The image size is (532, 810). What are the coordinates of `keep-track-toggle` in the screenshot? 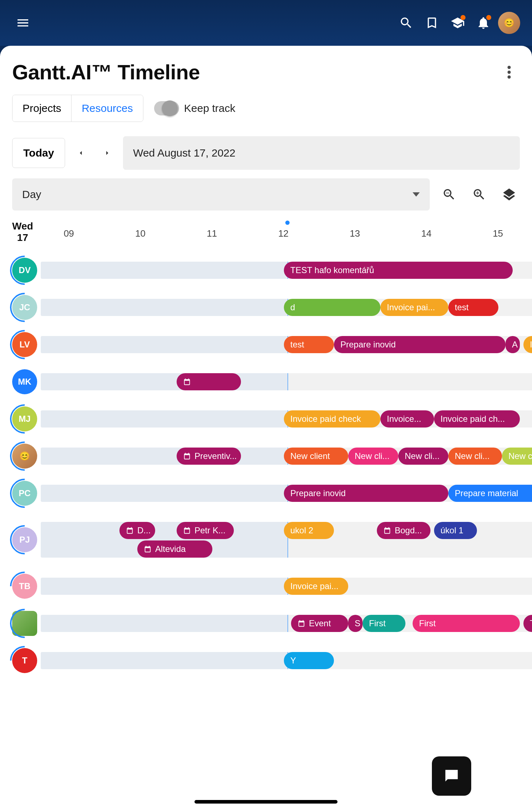 It's located at (167, 108).